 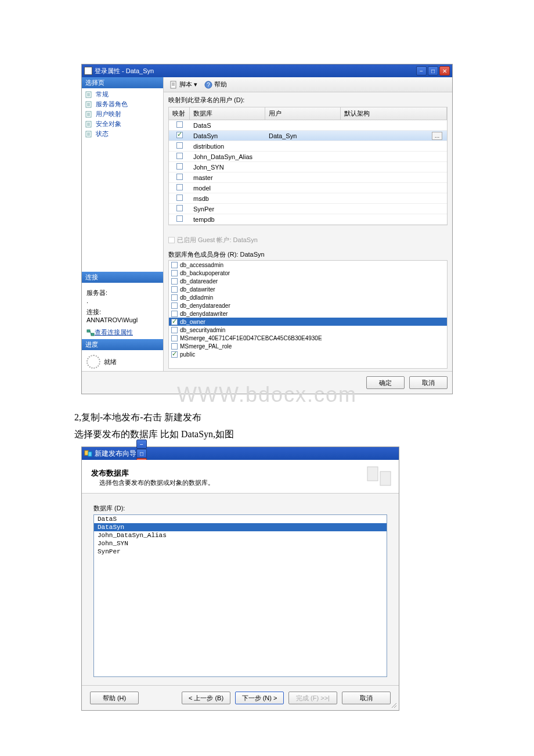 What do you see at coordinates (183, 85) in the screenshot?
I see `script-button: 脚本 ▾` at bounding box center [183, 85].